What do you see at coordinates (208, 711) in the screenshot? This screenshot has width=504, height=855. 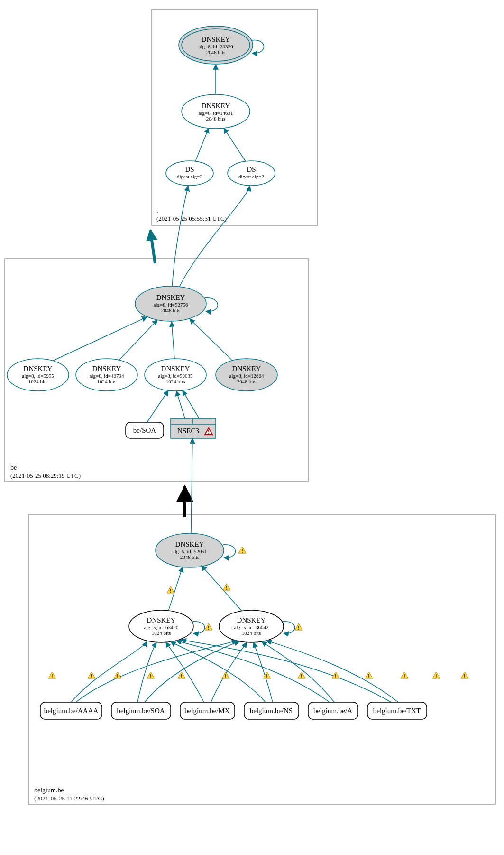 I see `node-rr-mx: belgium.be/MX` at bounding box center [208, 711].